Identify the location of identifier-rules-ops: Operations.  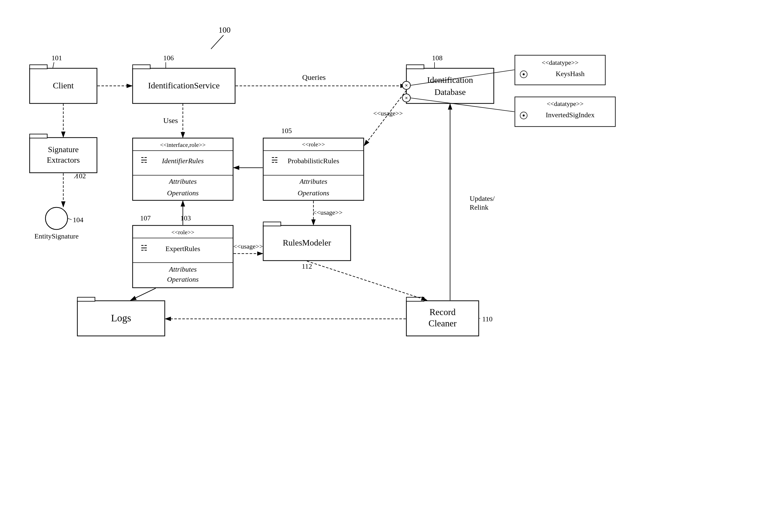
(183, 193).